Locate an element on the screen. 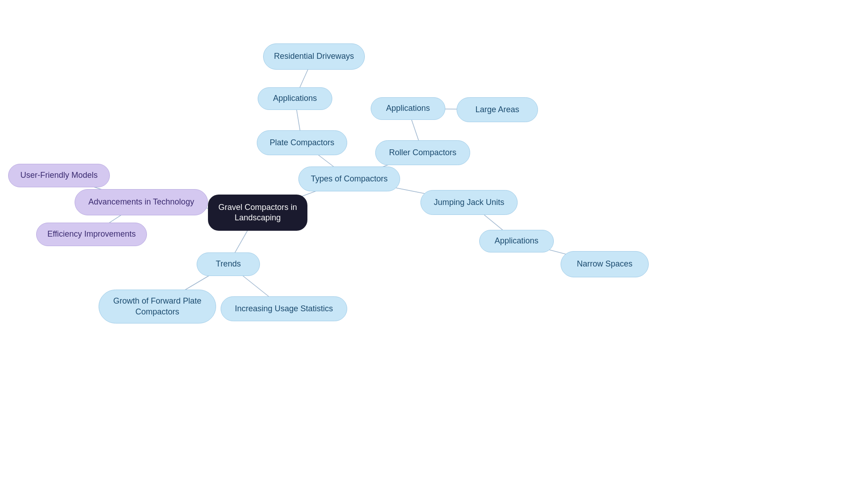 Image resolution: width=868 pixels, height=490 pixels. applications-plate-node: Applications is located at coordinates (295, 99).